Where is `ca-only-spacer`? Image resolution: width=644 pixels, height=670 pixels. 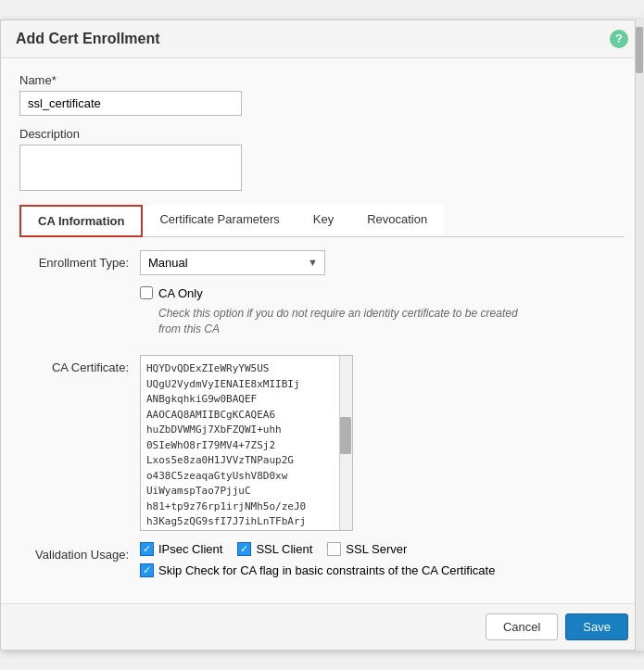 ca-only-spacer is located at coordinates (80, 289).